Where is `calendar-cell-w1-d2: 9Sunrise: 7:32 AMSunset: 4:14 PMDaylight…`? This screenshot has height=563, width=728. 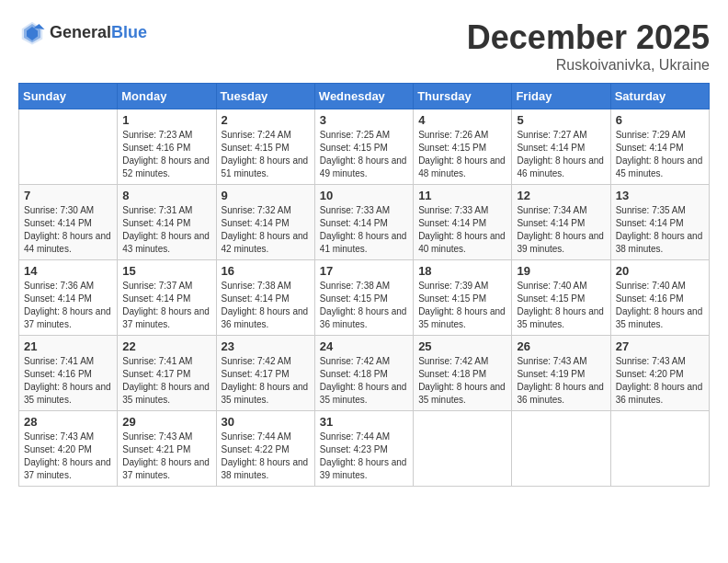
calendar-cell-w1-d2: 9Sunrise: 7:32 AMSunset: 4:14 PMDaylight… is located at coordinates (265, 223).